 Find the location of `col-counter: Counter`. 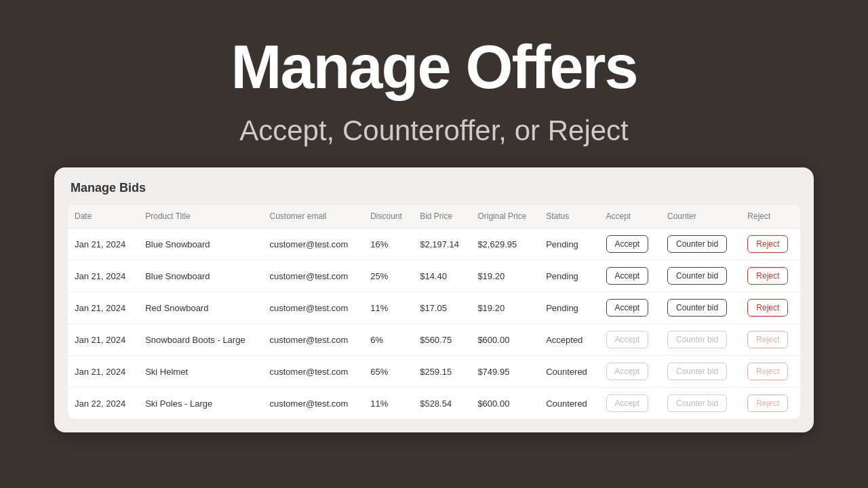

col-counter: Counter is located at coordinates (701, 217).